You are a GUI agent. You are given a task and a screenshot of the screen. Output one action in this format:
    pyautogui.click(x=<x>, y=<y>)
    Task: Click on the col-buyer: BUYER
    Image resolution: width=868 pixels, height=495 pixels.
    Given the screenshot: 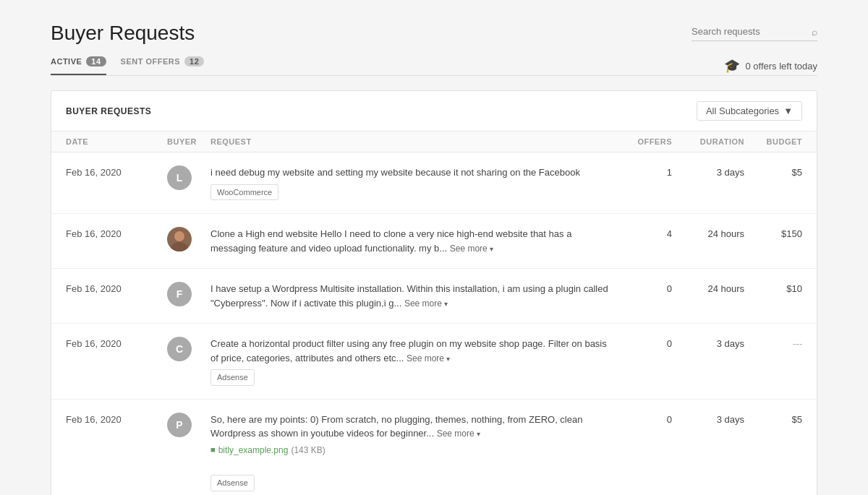 What is the action you would take?
    pyautogui.click(x=189, y=142)
    